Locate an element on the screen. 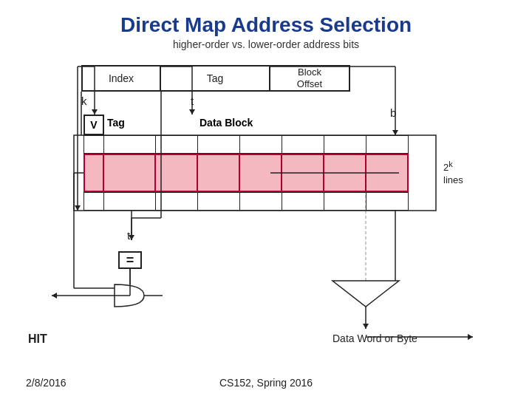 The height and width of the screenshot is (399, 532). hit-label: HIT is located at coordinates (38, 339).